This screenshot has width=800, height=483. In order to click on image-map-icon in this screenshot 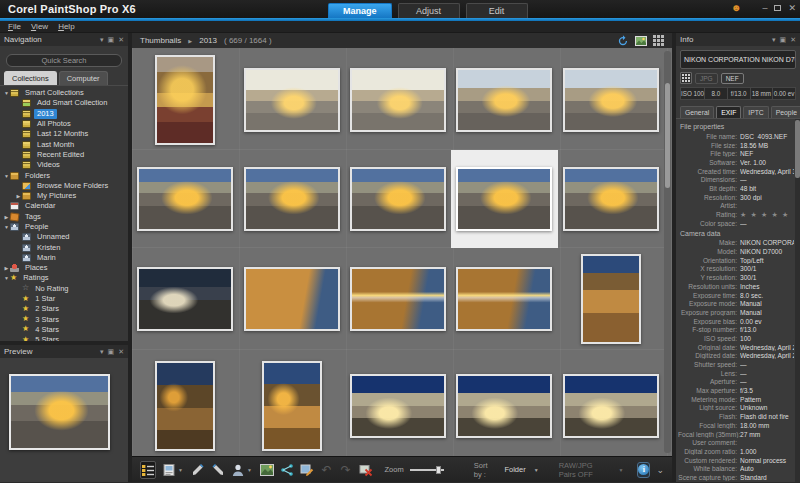, I will do `click(267, 470)`.